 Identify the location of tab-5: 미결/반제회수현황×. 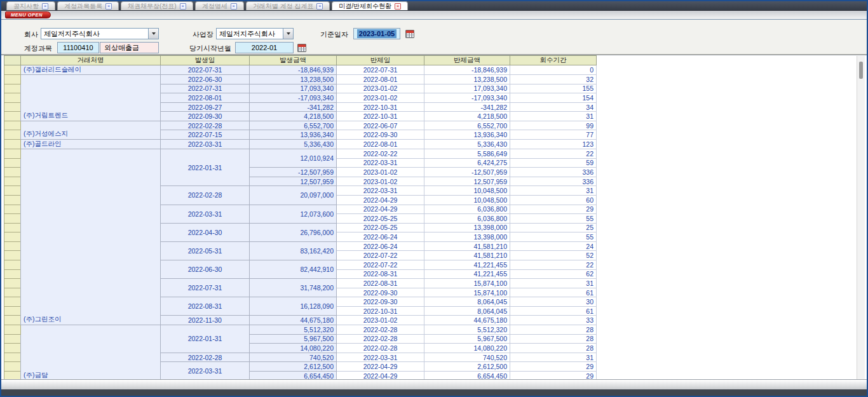
(370, 6).